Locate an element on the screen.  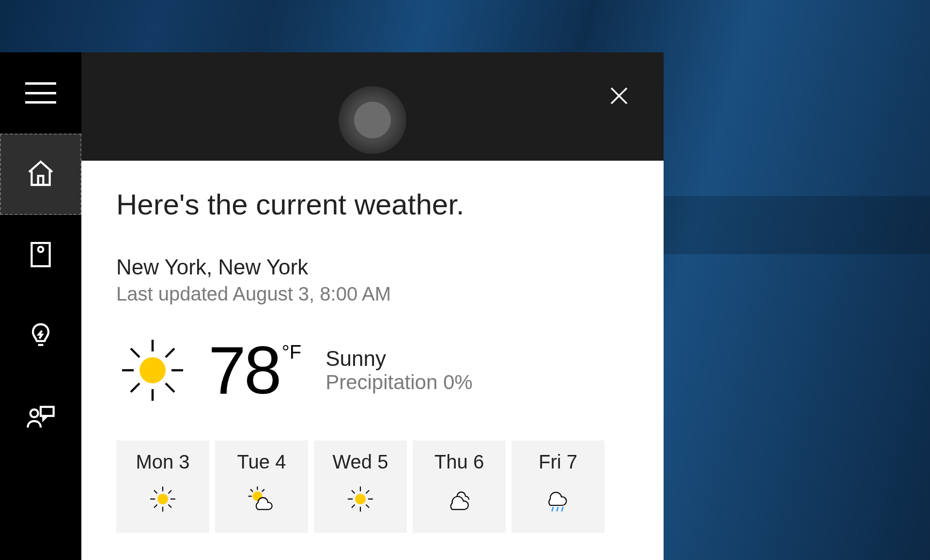
forecast-day-label: Fri 7 is located at coordinates (558, 462).